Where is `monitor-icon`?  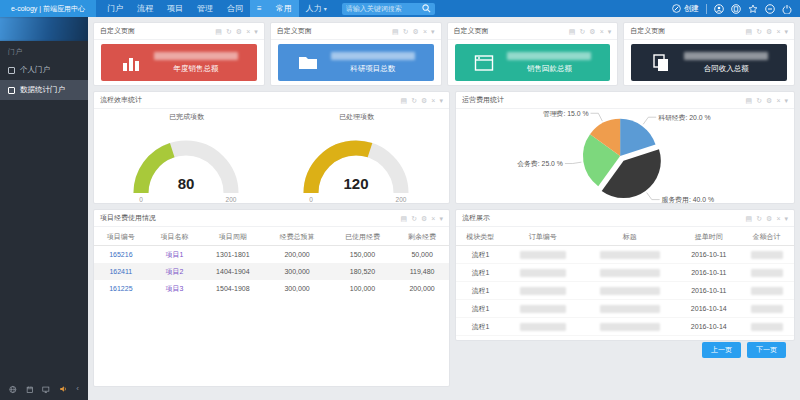 monitor-icon is located at coordinates (46, 390).